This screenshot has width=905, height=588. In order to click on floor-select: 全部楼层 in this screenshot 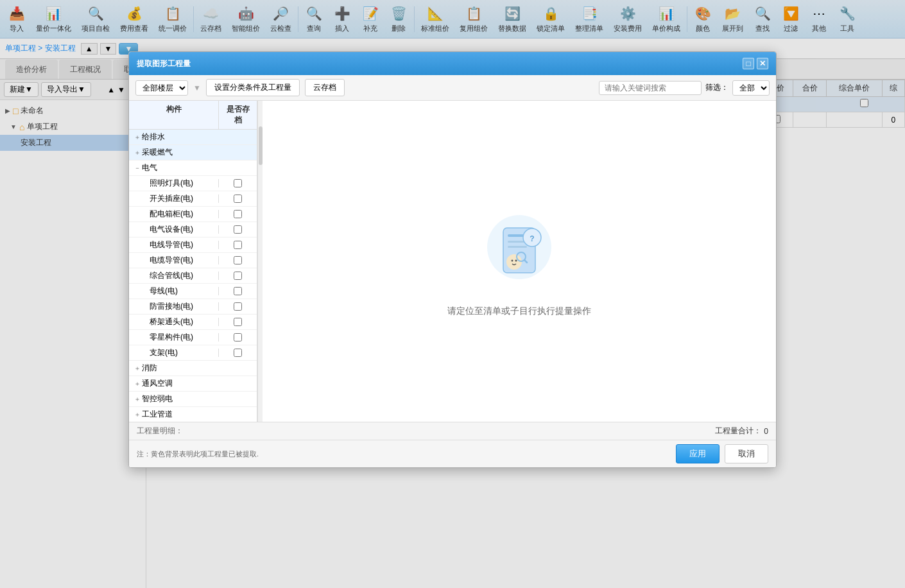, I will do `click(162, 88)`.